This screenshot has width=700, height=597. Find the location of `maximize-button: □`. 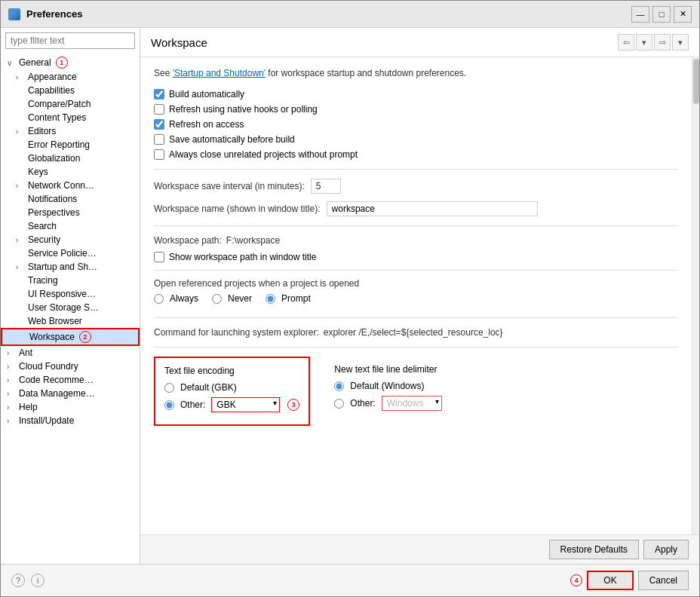

maximize-button: □ is located at coordinates (662, 14).